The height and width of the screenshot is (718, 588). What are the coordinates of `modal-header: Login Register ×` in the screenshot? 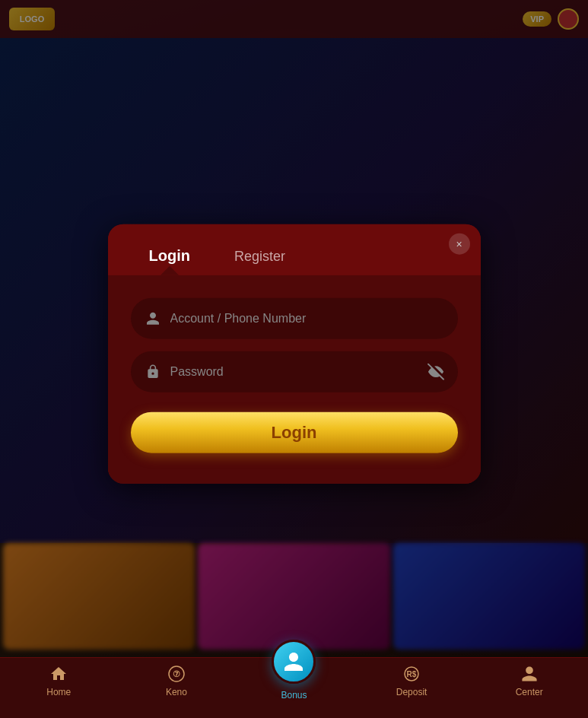 It's located at (294, 249).